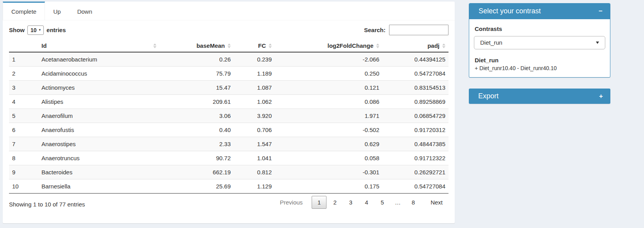 The height and width of the screenshot is (228, 644). Describe the element at coordinates (99, 144) in the screenshot. I see `id-cell: Anaerostipes` at that location.